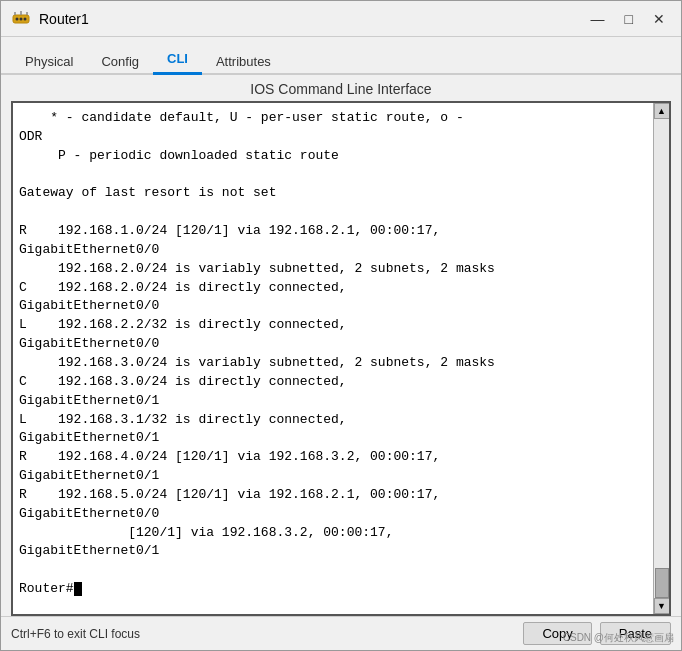 The image size is (682, 651). What do you see at coordinates (341, 633) in the screenshot?
I see `status-bar: Ctrl+F6 to exit CLI focus Copy Paste` at bounding box center [341, 633].